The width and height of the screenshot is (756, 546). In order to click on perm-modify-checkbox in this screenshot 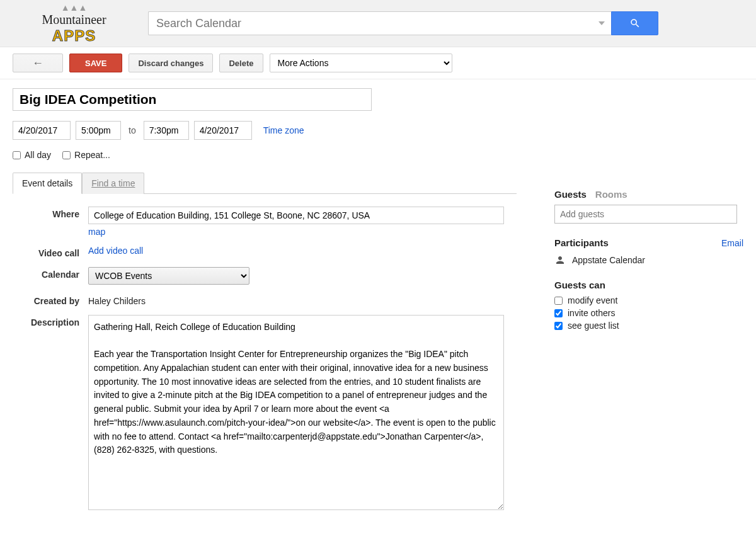, I will do `click(558, 301)`.